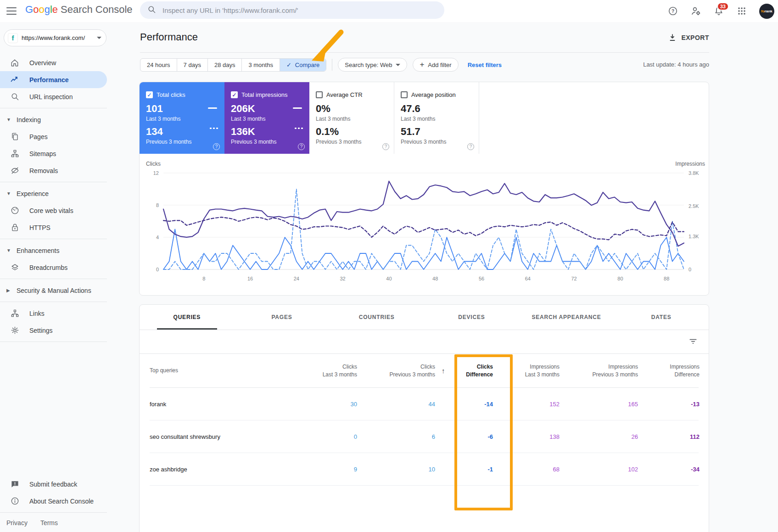 This screenshot has height=532, width=778. What do you see at coordinates (53, 484) in the screenshot?
I see `submit-feedback-button: Submit feedback` at bounding box center [53, 484].